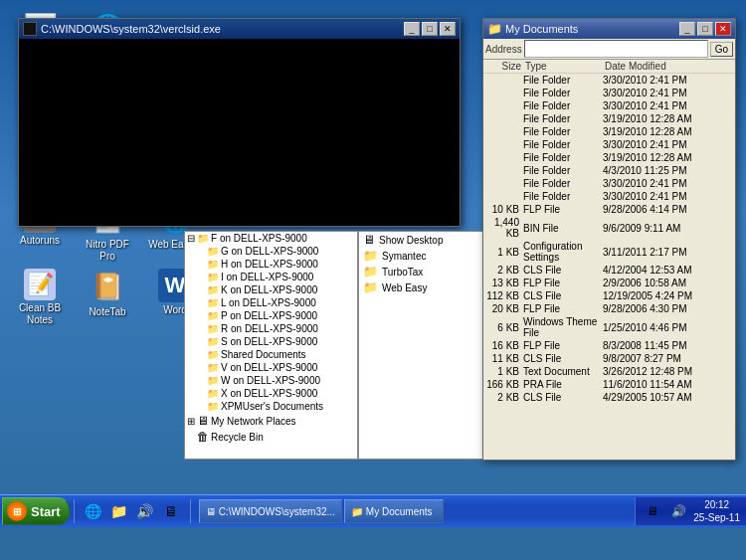  Describe the element at coordinates (609, 398) in the screenshot. I see `file-row: 2 KB CLS File 4/29/2005 10:57 AM` at that location.